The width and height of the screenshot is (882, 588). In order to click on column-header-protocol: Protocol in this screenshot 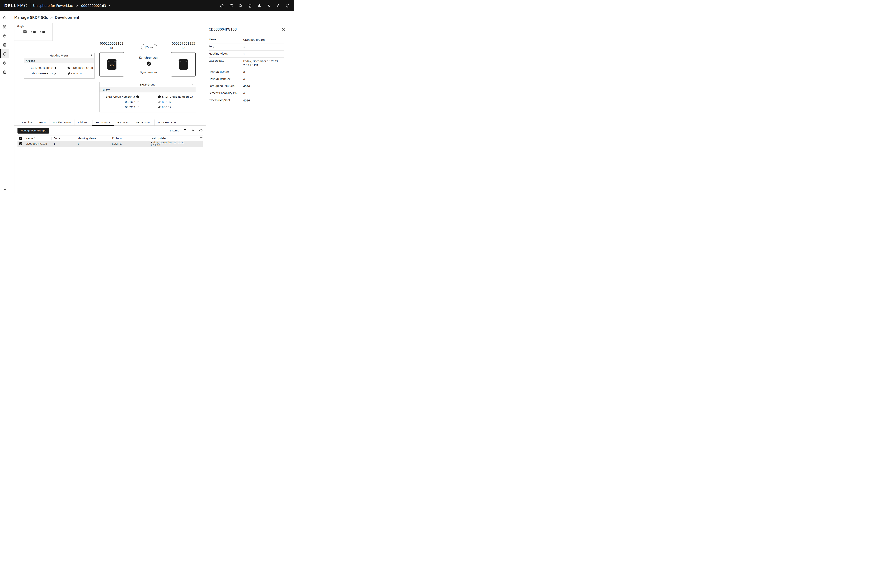, I will do `click(129, 138)`.